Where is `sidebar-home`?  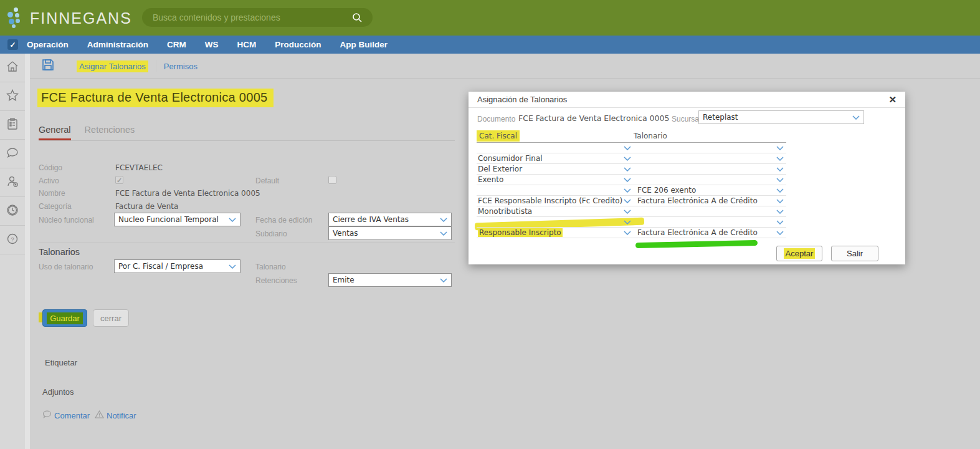 sidebar-home is located at coordinates (12, 68).